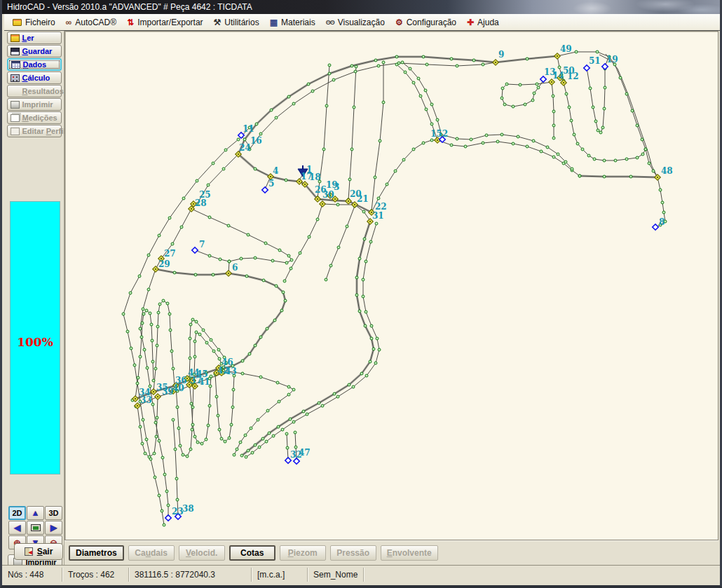 The width and height of the screenshot is (722, 588). What do you see at coordinates (594, 61) in the screenshot?
I see `svg-text: 51` at bounding box center [594, 61].